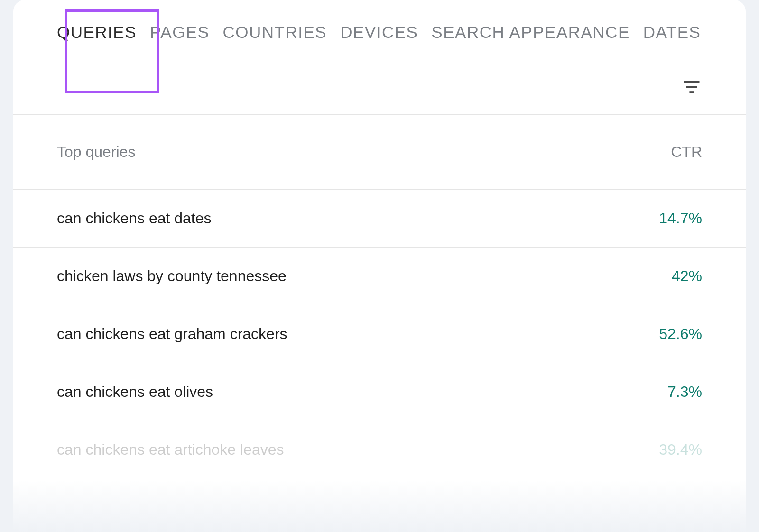  I want to click on header-top-queries: Top queries, so click(96, 152).